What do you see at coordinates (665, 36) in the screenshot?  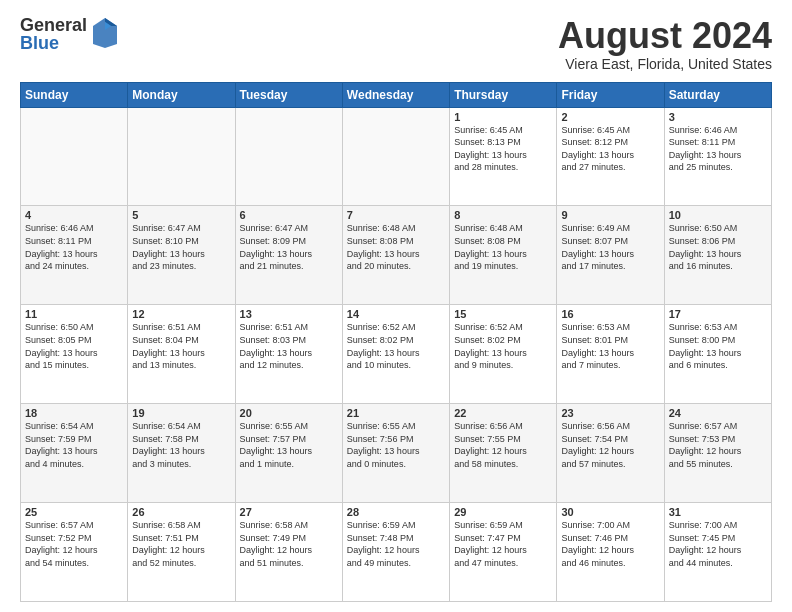 I see `month-title: August 2024` at bounding box center [665, 36].